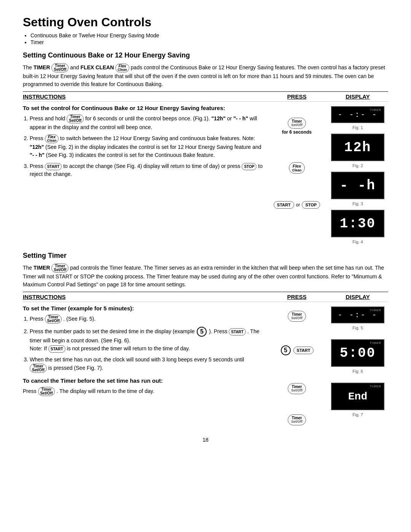 The height and width of the screenshot is (532, 411). Describe the element at coordinates (52, 139) in the screenshot. I see `flexclean-btn-step2: FlexClean` at that location.